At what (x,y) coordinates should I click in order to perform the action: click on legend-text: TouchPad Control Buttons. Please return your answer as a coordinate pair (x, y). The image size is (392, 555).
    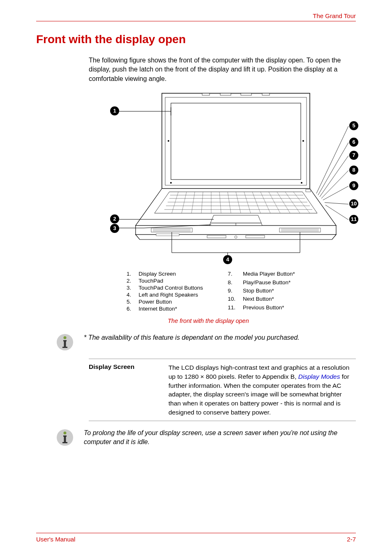
    Looking at the image, I should click on (171, 288).